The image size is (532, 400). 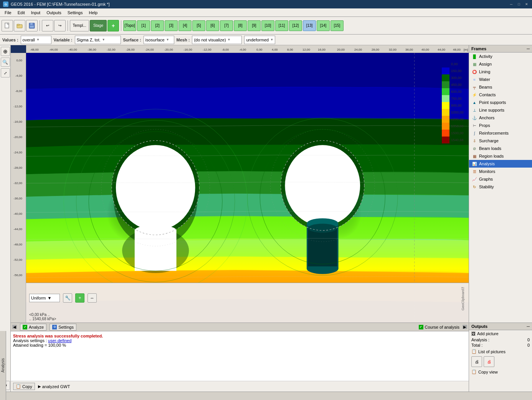 What do you see at coordinates (229, 40) in the screenshot?
I see `mesh-arrow: ▼` at bounding box center [229, 40].